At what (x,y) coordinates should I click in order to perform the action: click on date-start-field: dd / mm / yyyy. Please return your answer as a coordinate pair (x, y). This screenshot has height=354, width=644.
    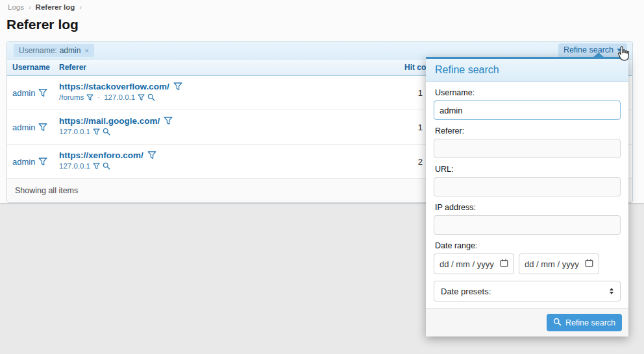
    Looking at the image, I should click on (474, 264).